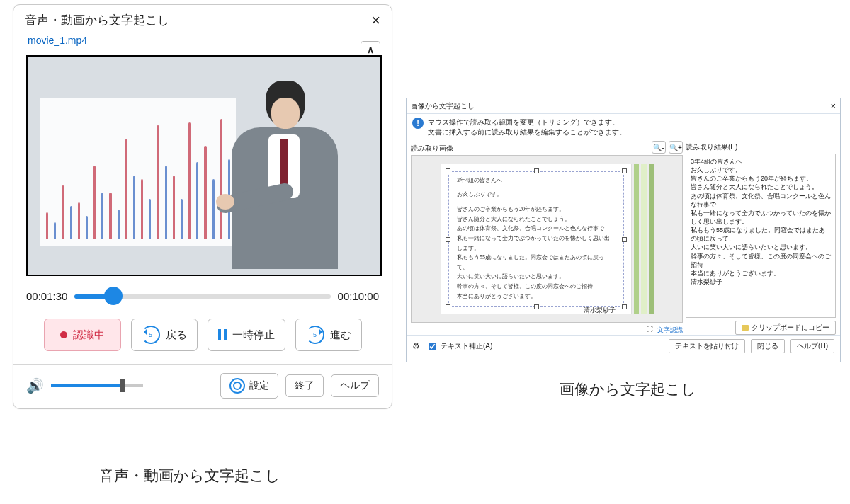 This screenshot has height=504, width=850. I want to click on media-file-link: movie_1.mp4, so click(57, 40).